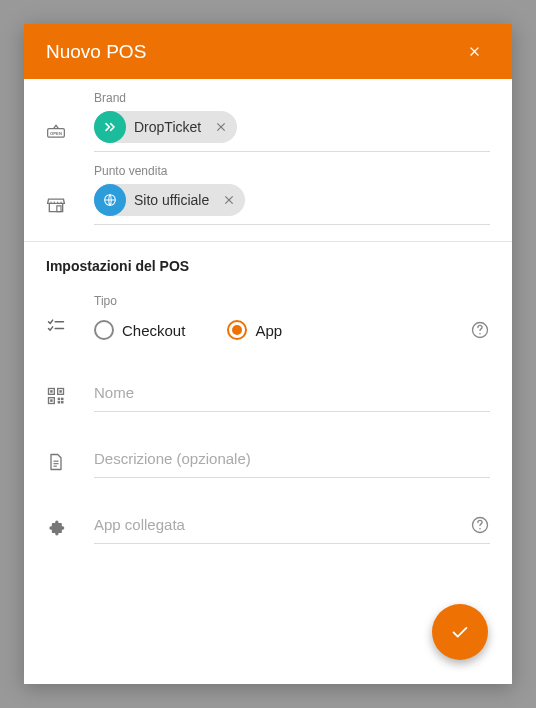  I want to click on description-row, so click(268, 455).